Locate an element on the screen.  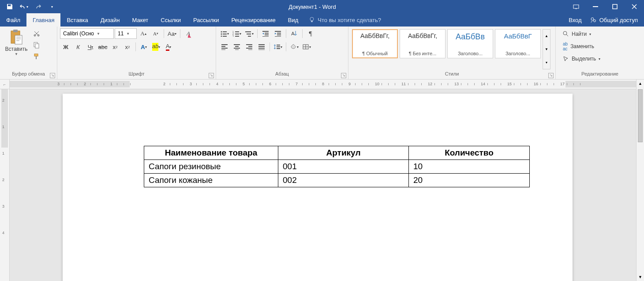
line-spacing-button: ▾ is located at coordinates (278, 47).